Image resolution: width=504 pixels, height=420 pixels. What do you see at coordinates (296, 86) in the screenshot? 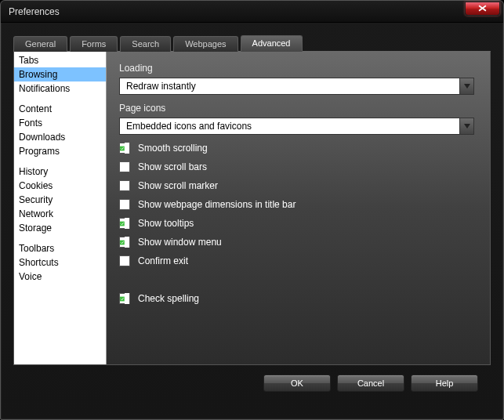
I see `loading-select: Redraw instantly` at bounding box center [296, 86].